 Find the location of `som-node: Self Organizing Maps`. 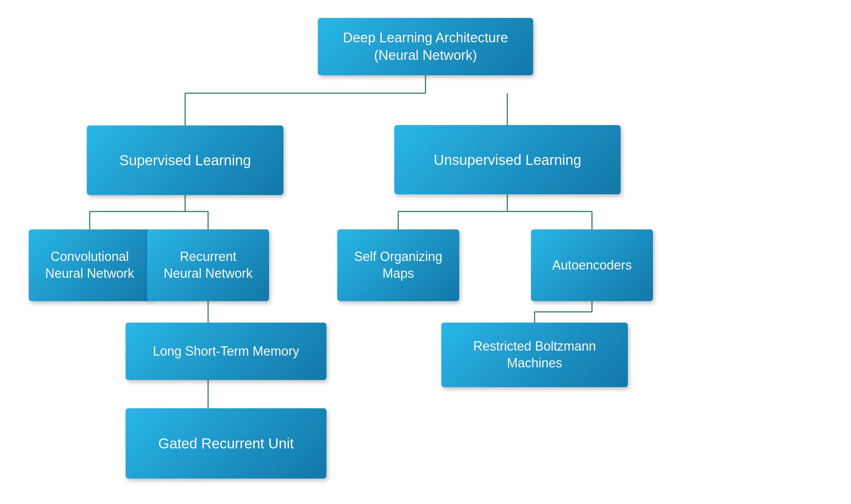

som-node: Self Organizing Maps is located at coordinates (398, 265).